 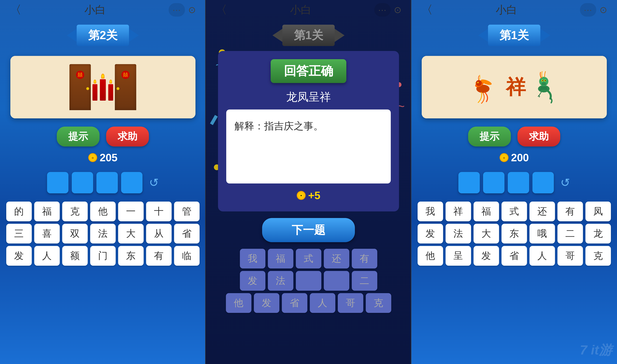 I want to click on top-icons-3: ··· ⊙, so click(x=593, y=10).